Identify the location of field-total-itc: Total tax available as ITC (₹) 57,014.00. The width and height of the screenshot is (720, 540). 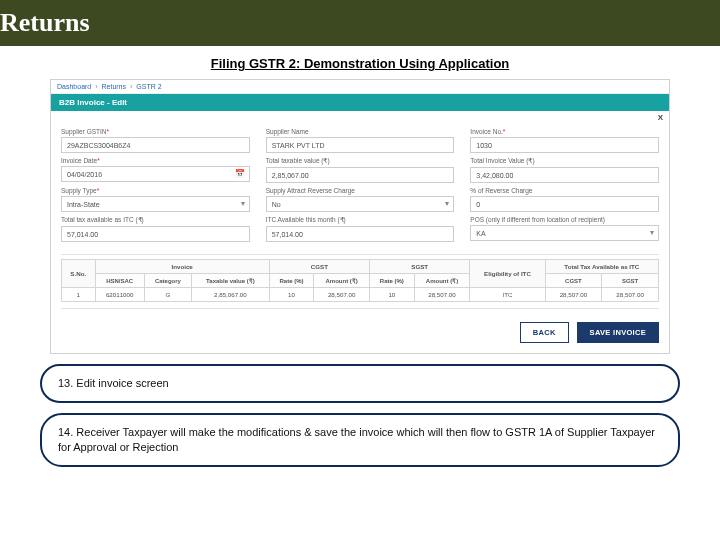
(156, 229).